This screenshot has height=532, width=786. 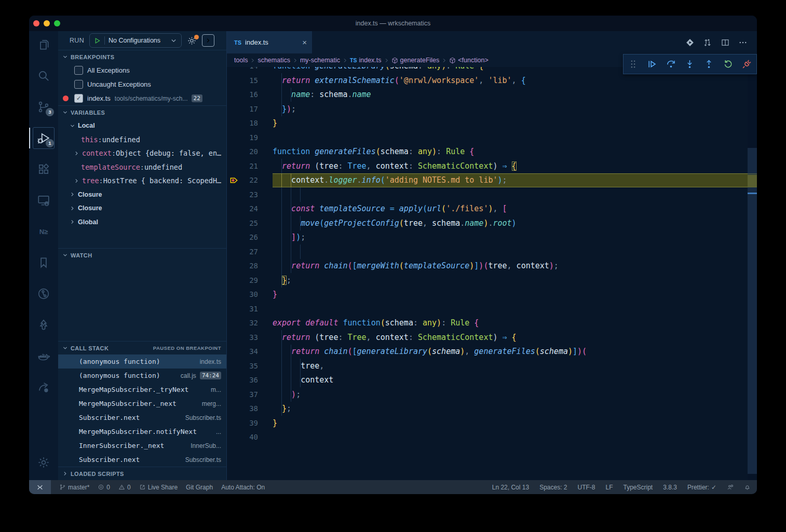 What do you see at coordinates (142, 71) in the screenshot?
I see `breakpoint-item: All Exceptions` at bounding box center [142, 71].